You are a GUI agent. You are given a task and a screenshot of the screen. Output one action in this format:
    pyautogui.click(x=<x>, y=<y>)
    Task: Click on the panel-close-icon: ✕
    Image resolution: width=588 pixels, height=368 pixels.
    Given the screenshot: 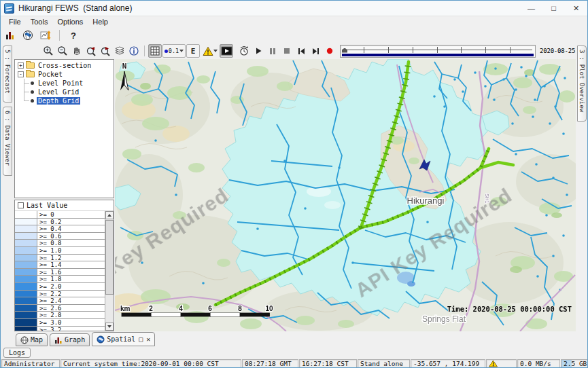 What is the action you would take?
    pyautogui.click(x=148, y=339)
    